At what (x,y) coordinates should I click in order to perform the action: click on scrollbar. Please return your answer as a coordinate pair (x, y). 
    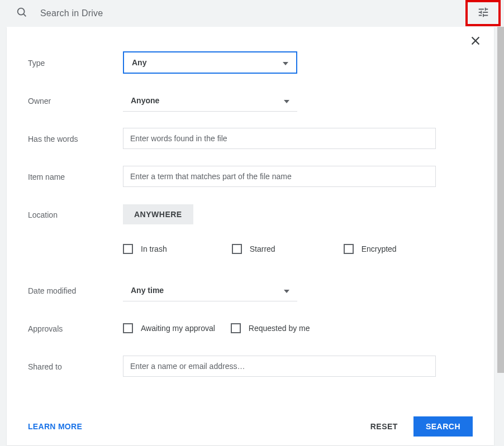
    Looking at the image, I should click on (501, 200).